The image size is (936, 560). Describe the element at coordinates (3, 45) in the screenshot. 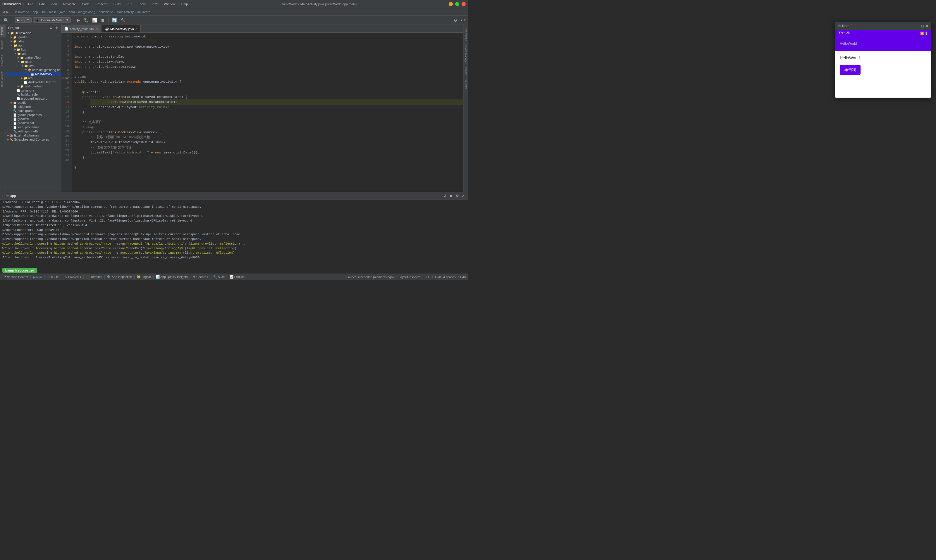

I see `panel-tab-structure: Structure` at that location.